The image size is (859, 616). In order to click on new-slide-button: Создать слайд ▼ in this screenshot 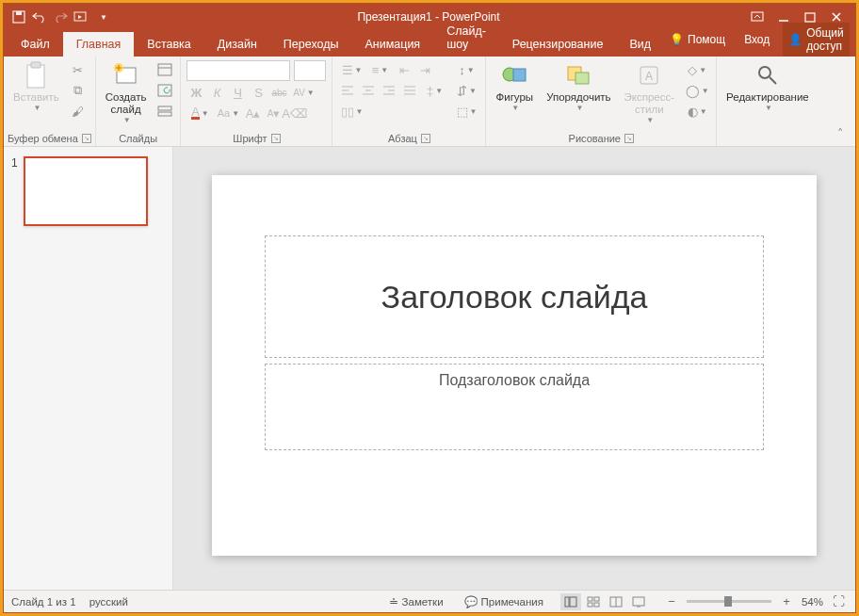, I will do `click(126, 93)`.